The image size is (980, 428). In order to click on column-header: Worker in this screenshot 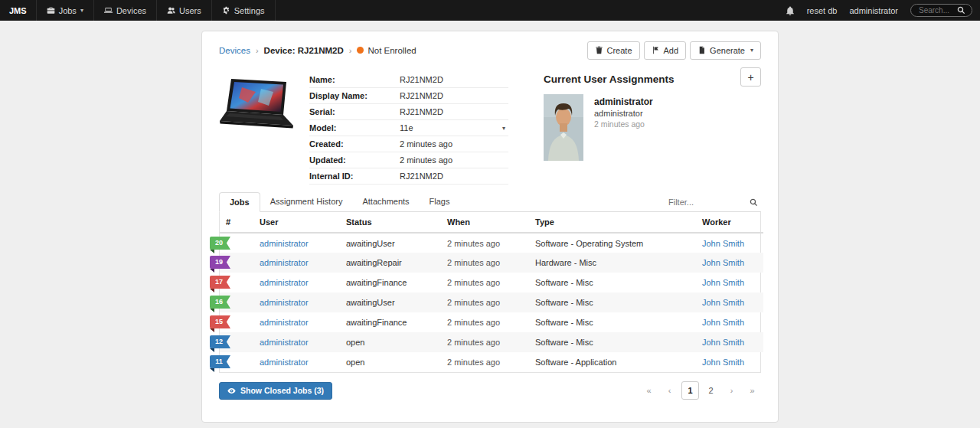, I will do `click(730, 222)`.